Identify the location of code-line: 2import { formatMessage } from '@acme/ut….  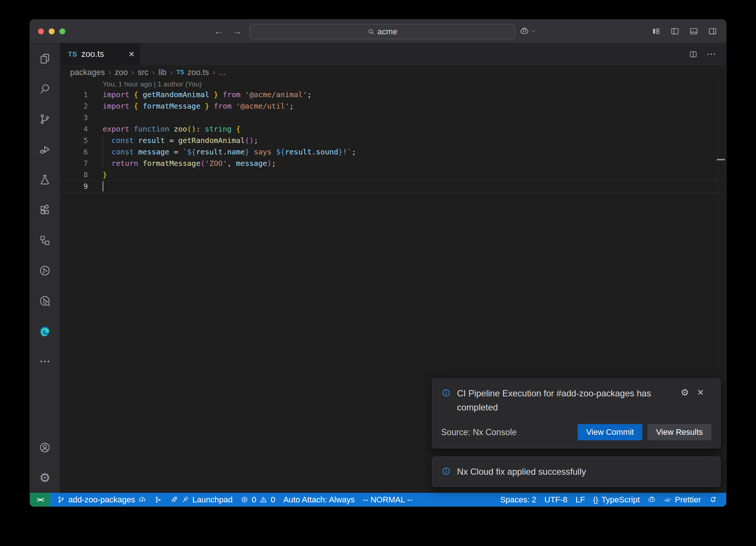
(393, 106).